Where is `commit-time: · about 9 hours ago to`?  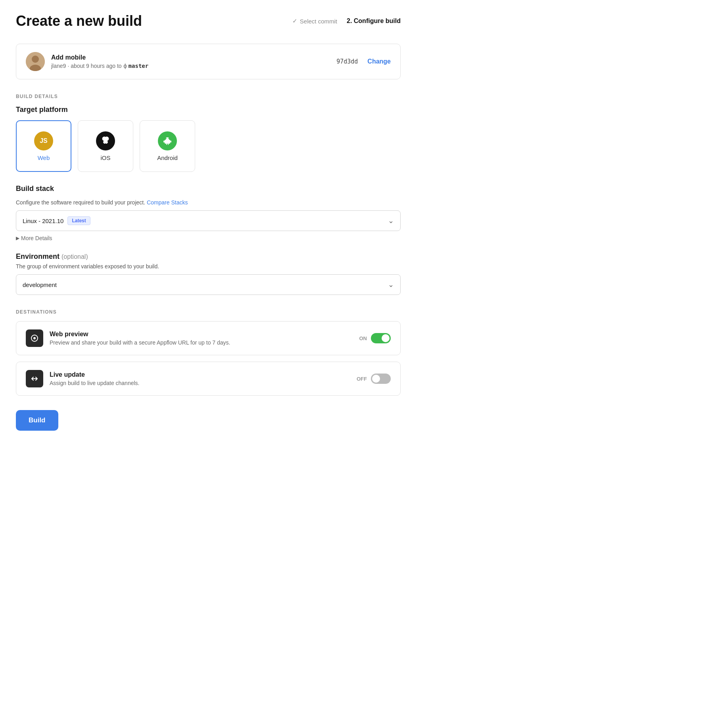
commit-time: · about 9 hours ago to is located at coordinates (94, 66).